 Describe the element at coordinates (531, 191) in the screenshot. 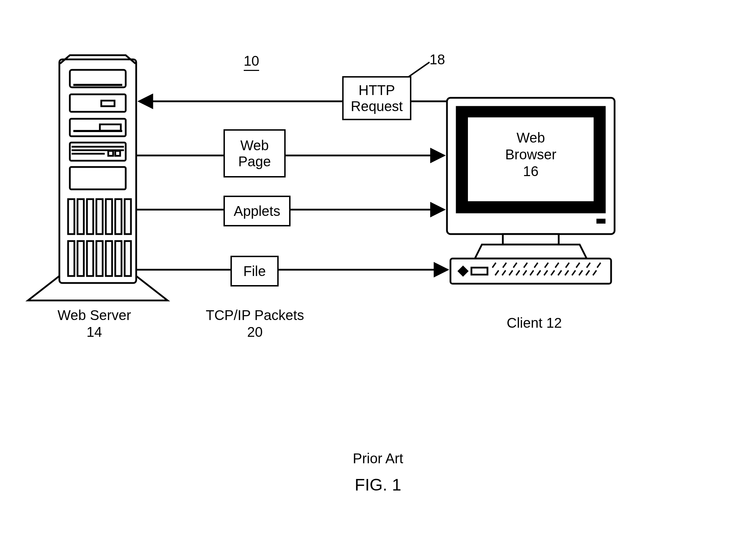

I see `client-computer` at that location.